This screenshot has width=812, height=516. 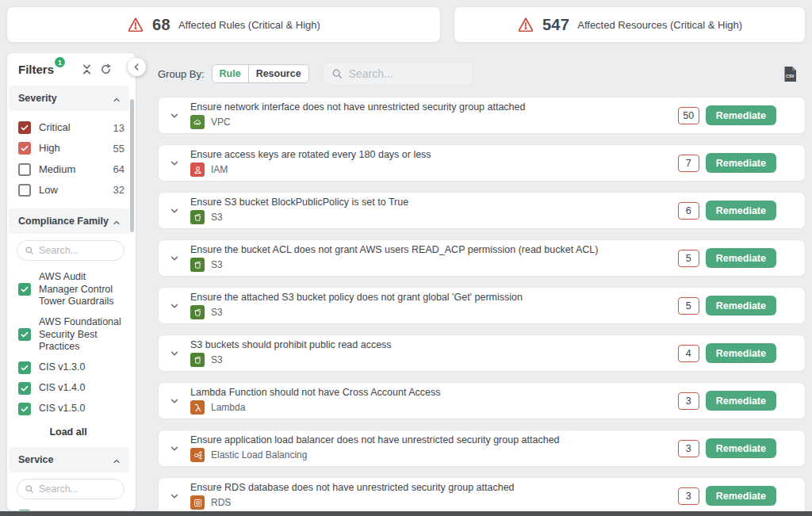 What do you see at coordinates (357, 306) in the screenshot?
I see `rule-text-block: Ensure the attached S3 bucket policy doe…` at bounding box center [357, 306].